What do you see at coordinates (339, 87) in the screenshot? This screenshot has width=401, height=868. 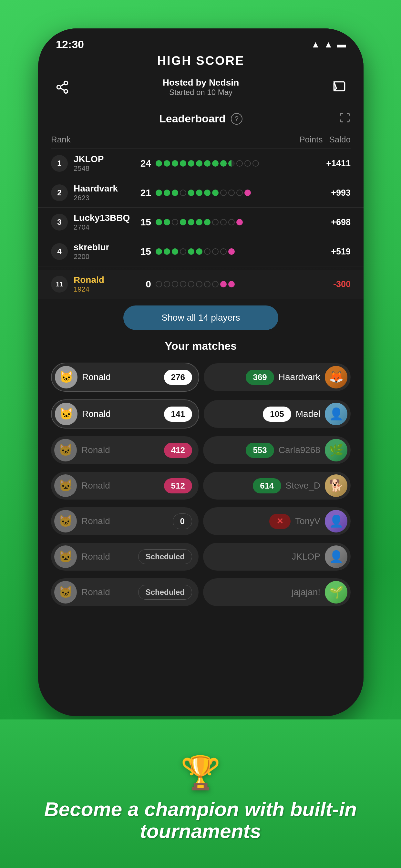 I see `chat-button` at bounding box center [339, 87].